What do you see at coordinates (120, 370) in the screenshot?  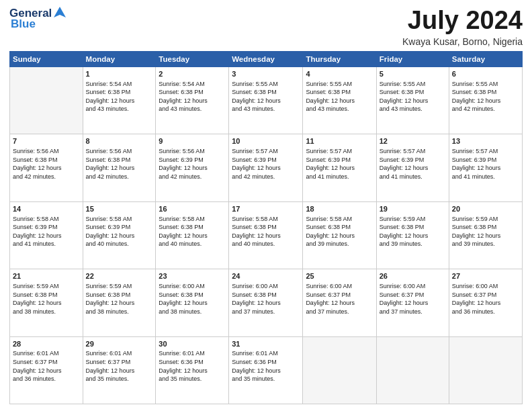 I see `calendar-cell: 29Sunrise: 6:01 AM Sunset: 6:37 PM Dayli…` at bounding box center [120, 370].